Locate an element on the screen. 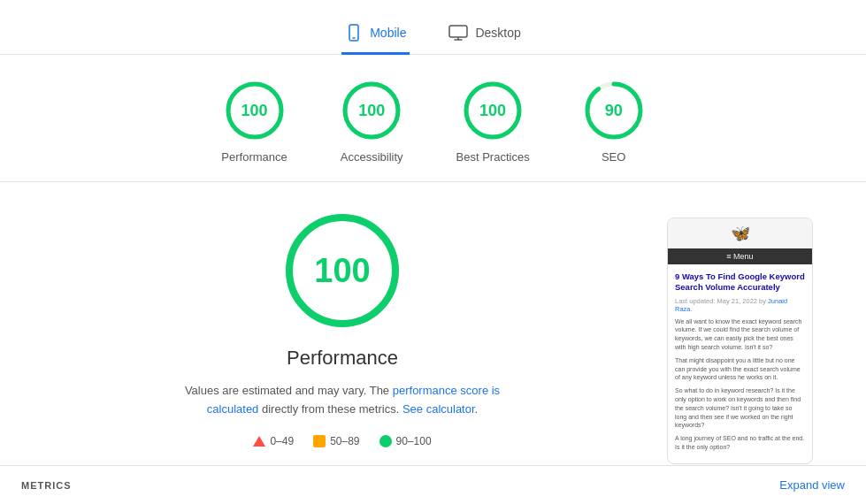  legend-range-low: 0–49 is located at coordinates (281, 441).